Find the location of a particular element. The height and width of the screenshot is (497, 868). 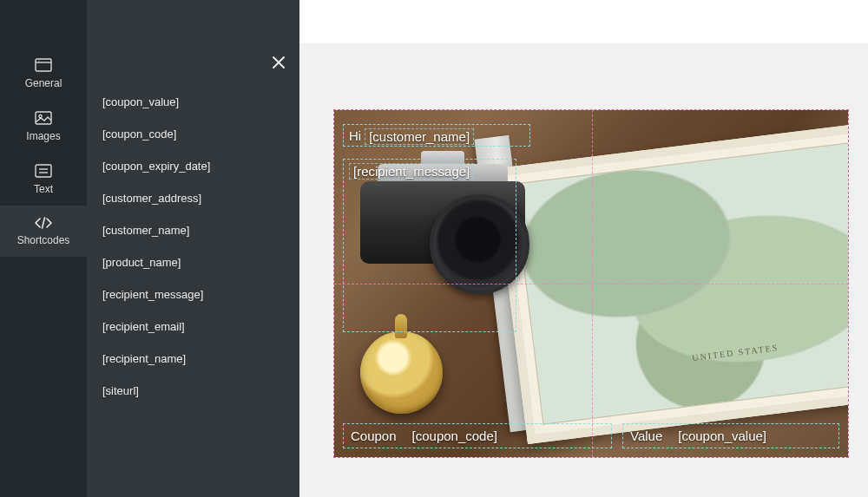

shortcode-item: [recipient_message] is located at coordinates (193, 295).